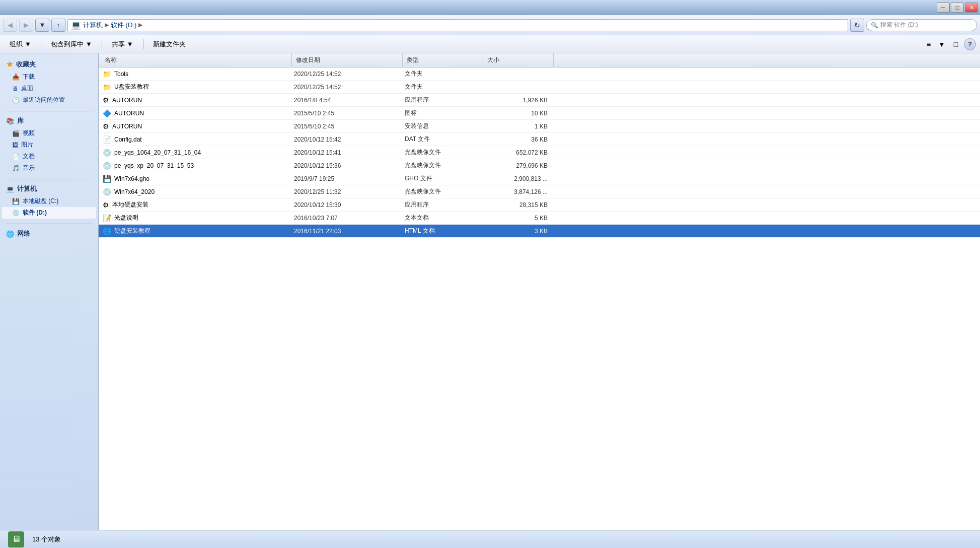 Image resolution: width=980 pixels, height=548 pixels. I want to click on title-bar: ─ □ ✕, so click(490, 8).